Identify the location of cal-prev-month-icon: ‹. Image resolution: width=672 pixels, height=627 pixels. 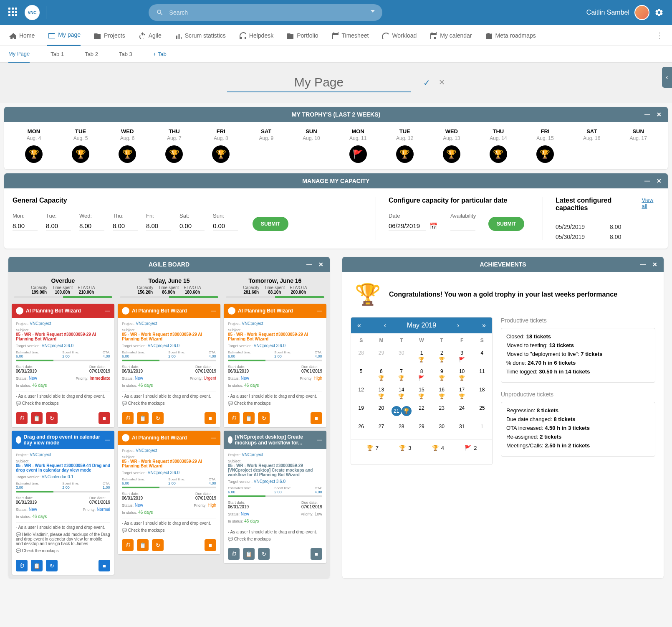
(385, 325).